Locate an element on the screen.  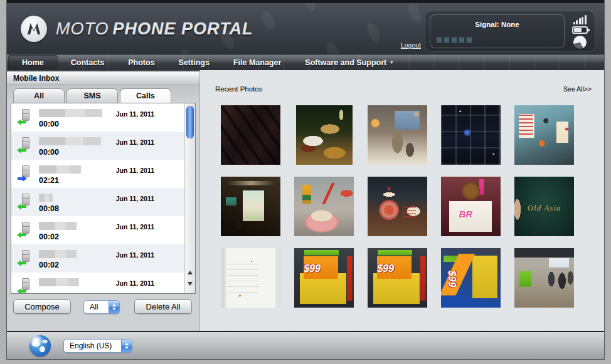
nav-item-settings: Settings is located at coordinates (194, 63).